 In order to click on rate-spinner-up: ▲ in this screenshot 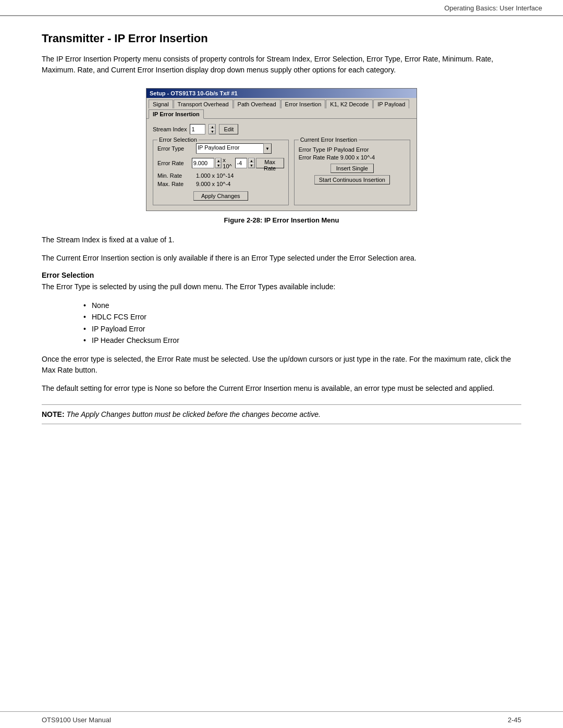, I will do `click(218, 161)`.